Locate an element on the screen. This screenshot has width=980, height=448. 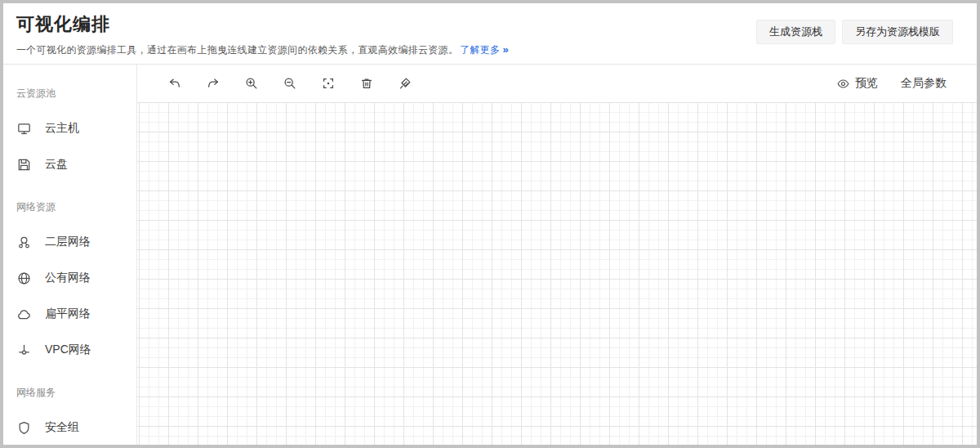
sidebar-item-label: 安全组 is located at coordinates (62, 428).